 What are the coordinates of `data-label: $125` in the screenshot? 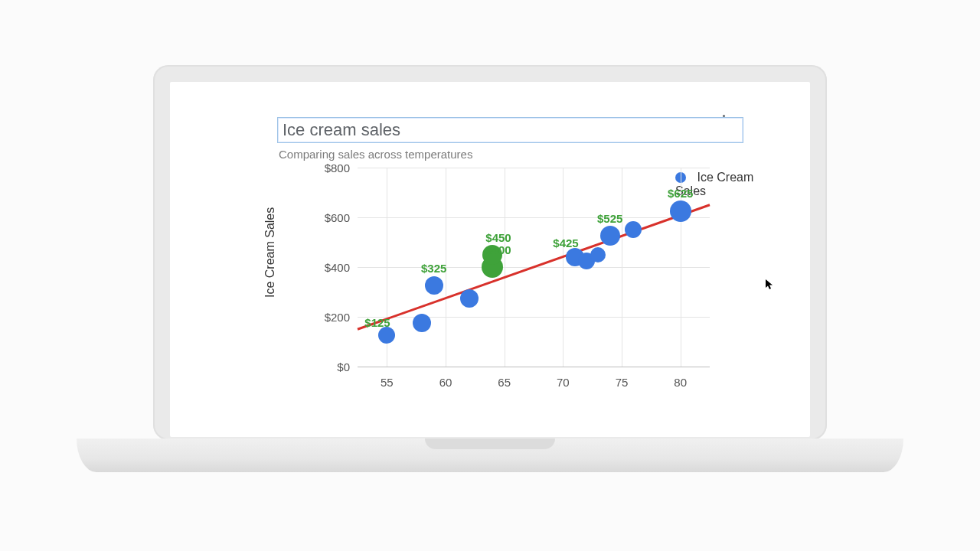 It's located at (377, 323).